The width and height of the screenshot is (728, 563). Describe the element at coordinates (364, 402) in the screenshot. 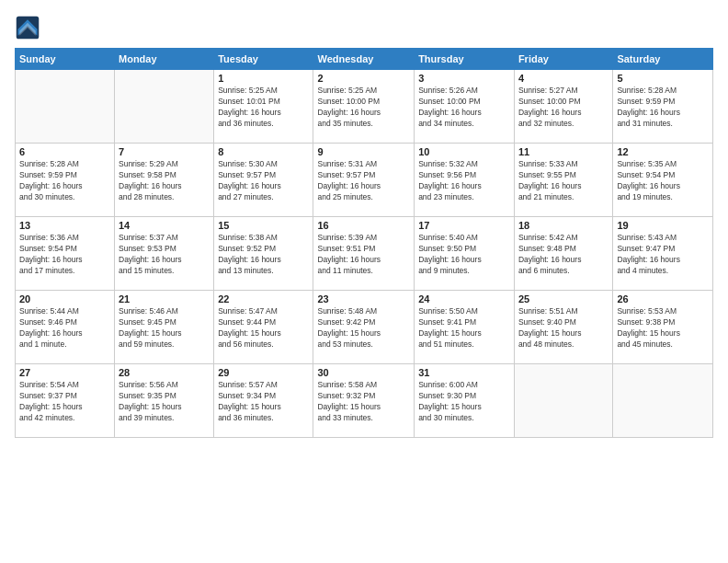

I see `day-info: Sunrise: 5:58 AM Sunset: 9:32 PM Dayligh…` at that location.